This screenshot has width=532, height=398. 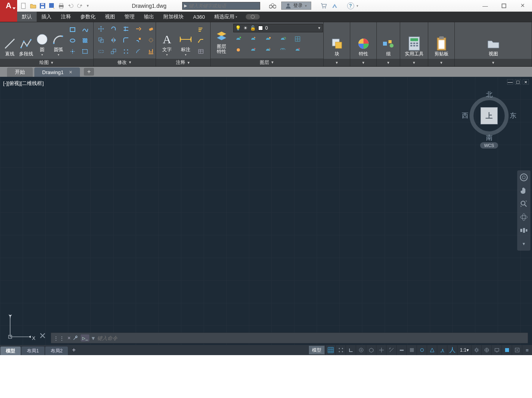 I want to click on utilities-button: 实用工具, so click(x=414, y=41).